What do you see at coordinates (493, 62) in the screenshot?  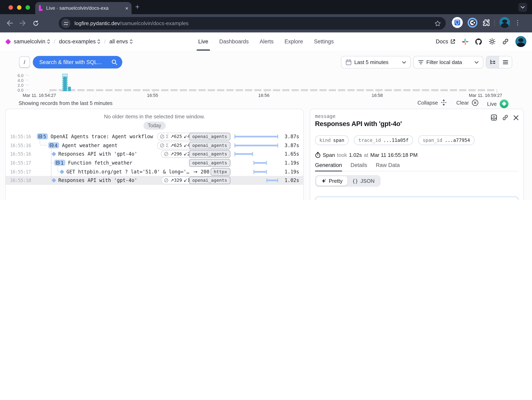 I see `tree-view-button` at bounding box center [493, 62].